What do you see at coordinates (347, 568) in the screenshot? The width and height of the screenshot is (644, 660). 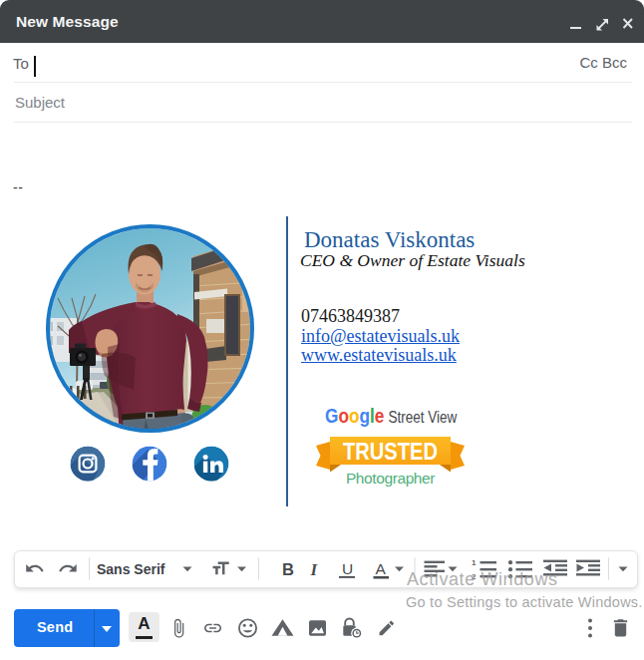 I see `svg-text: U` at bounding box center [347, 568].